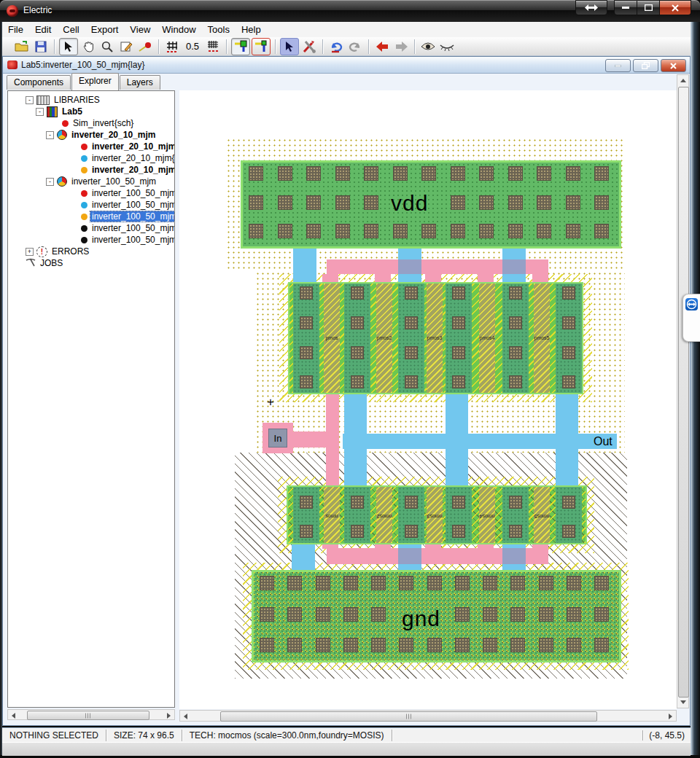  Describe the element at coordinates (91, 123) in the screenshot. I see `tree-item-sim-invert-sch-: Sim_invert{sch}` at that location.